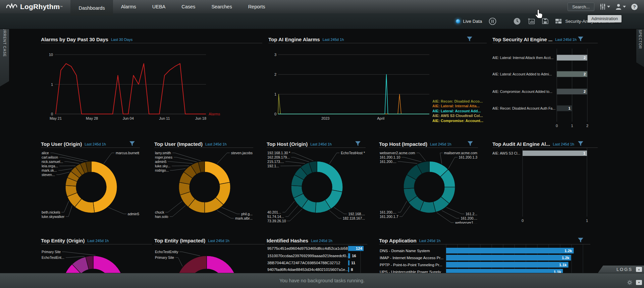 The height and width of the screenshot is (288, 644). I want to click on widget-top-entity-impacted: Top Entity (Impacted)Last 245d 1h EchoTe…, so click(210, 254).